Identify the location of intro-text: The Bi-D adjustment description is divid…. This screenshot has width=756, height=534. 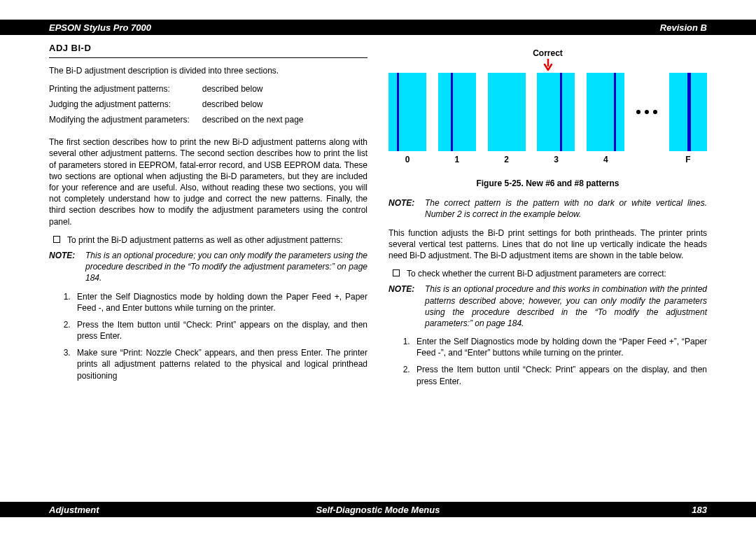
(209, 71).